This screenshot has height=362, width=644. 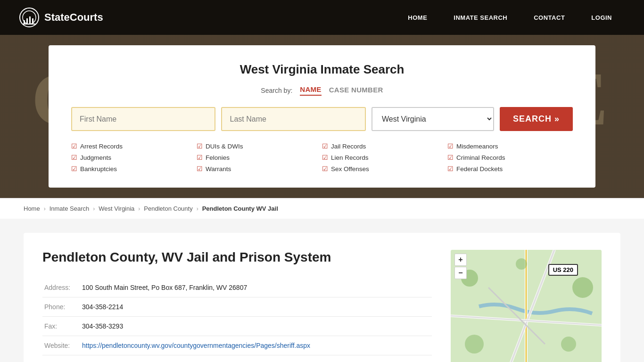 What do you see at coordinates (350, 157) in the screenshot?
I see `checkbox-label: Lien Records` at bounding box center [350, 157].